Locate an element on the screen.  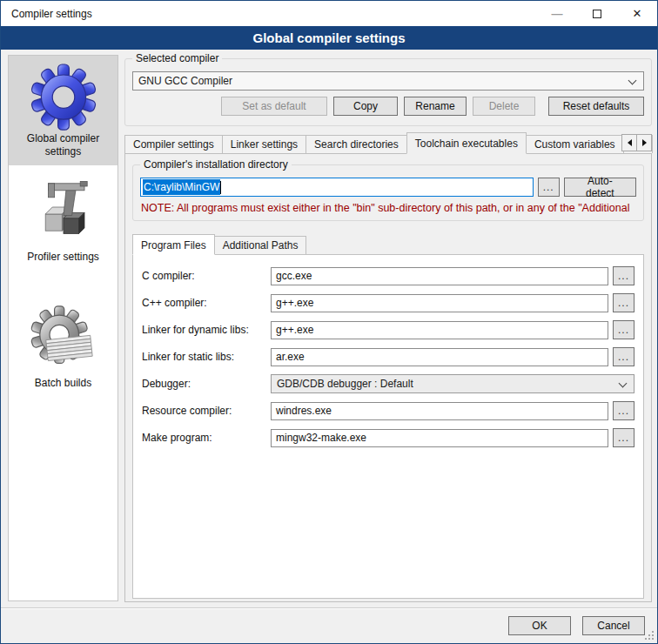
page-title: Global compiler settings is located at coordinates (329, 38).